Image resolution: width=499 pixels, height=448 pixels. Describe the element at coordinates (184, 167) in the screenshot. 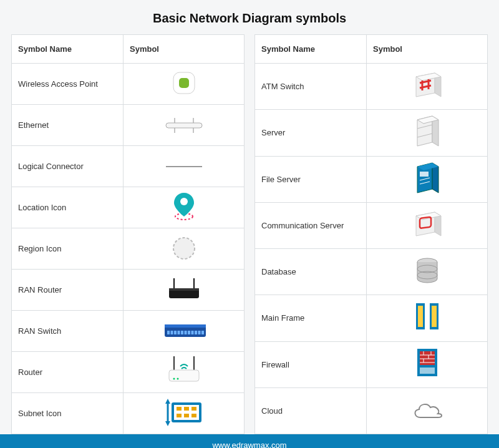

I see `logical-icon` at that location.